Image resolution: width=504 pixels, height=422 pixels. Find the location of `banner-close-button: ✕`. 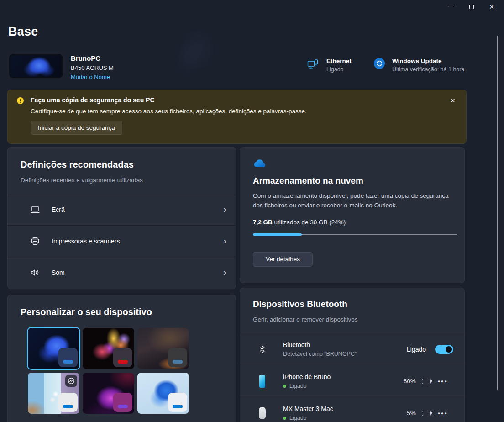

banner-close-button: ✕ is located at coordinates (453, 100).